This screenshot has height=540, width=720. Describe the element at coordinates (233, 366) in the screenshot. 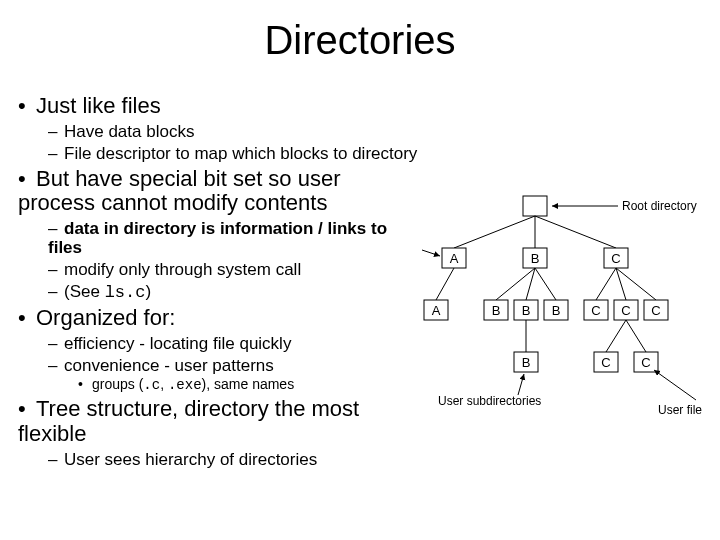

I see `bullet-l2: –convenience - user patterns` at that location.